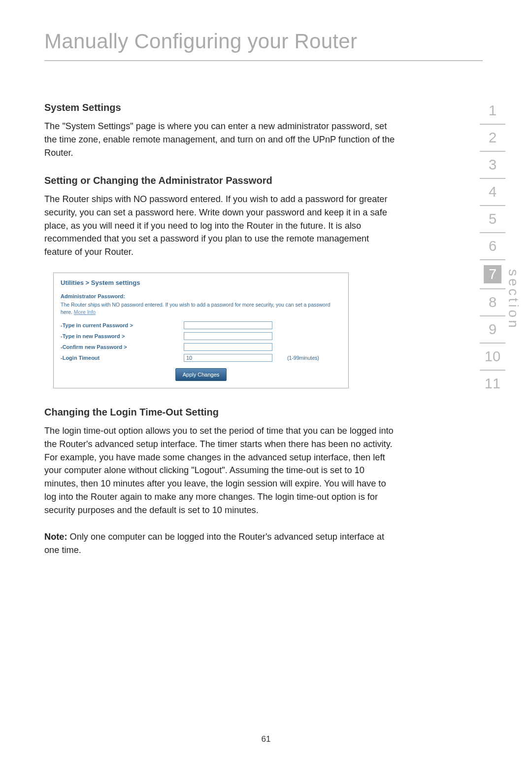 This screenshot has height=760, width=532. I want to click on section-nav-11: 11, so click(493, 383).